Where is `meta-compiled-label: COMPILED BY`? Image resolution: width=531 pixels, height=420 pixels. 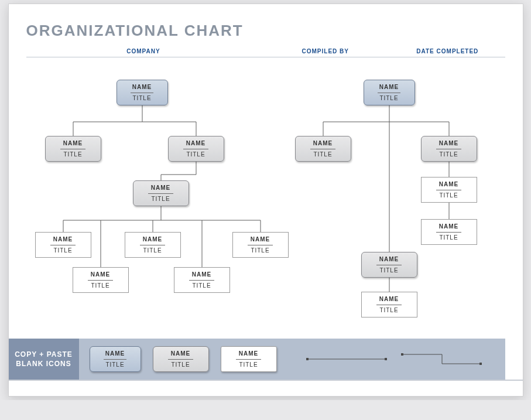 meta-compiled-label: COMPILED BY is located at coordinates (326, 52).